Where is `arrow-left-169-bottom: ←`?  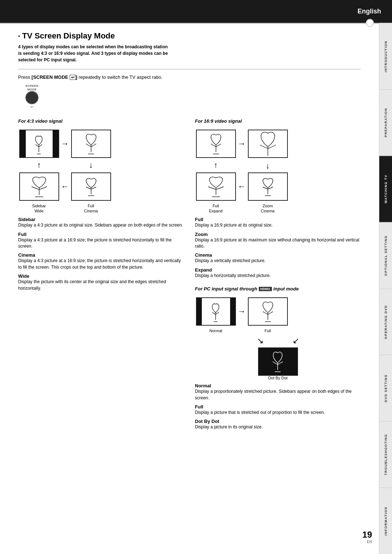 arrow-left-169-bottom: ← is located at coordinates (242, 187).